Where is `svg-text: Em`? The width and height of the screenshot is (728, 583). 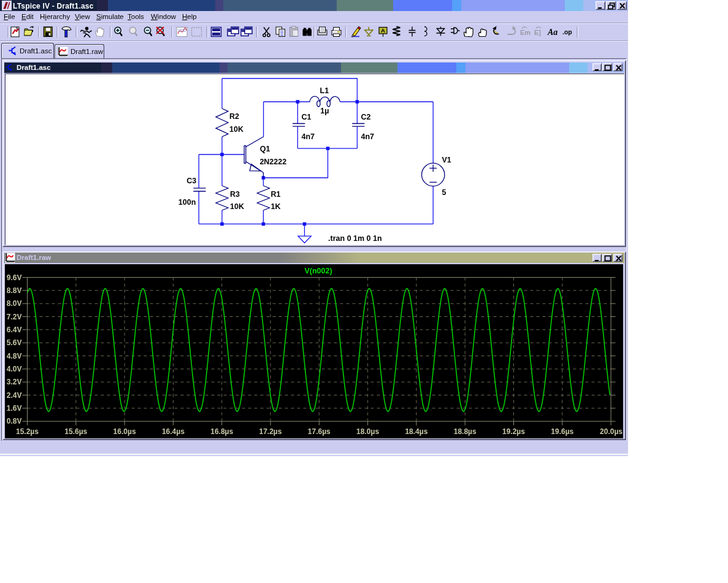
svg-text: Em is located at coordinates (525, 32).